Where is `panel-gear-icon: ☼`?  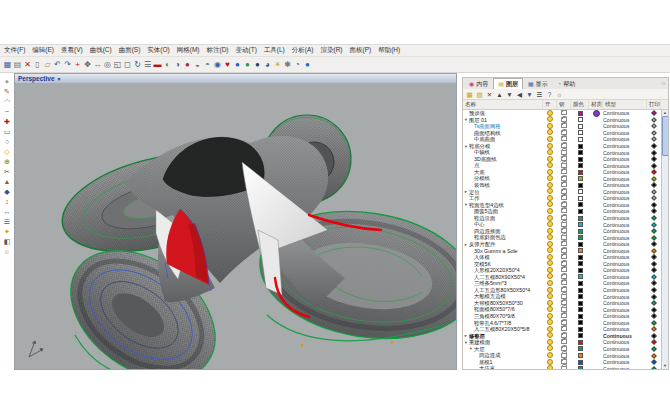 panel-gear-icon: ☼ is located at coordinates (664, 83).